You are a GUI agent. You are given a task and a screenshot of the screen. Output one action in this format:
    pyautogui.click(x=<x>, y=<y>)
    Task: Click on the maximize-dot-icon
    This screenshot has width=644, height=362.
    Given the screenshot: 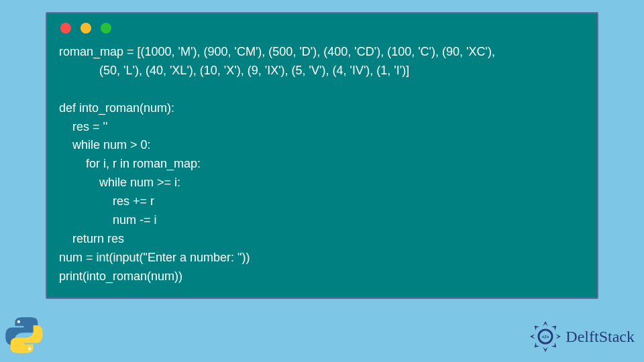 What is the action you would take?
    pyautogui.click(x=106, y=28)
    